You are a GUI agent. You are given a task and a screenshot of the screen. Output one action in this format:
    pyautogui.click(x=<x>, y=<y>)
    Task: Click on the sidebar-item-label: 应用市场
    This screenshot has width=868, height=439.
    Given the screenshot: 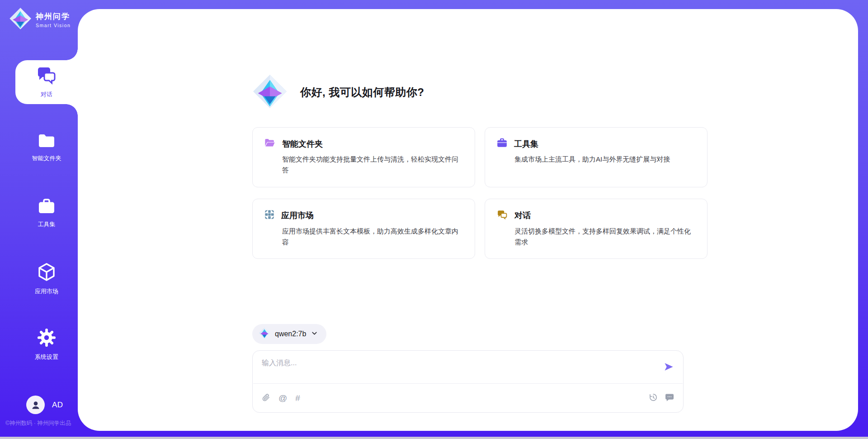 What is the action you would take?
    pyautogui.click(x=47, y=291)
    